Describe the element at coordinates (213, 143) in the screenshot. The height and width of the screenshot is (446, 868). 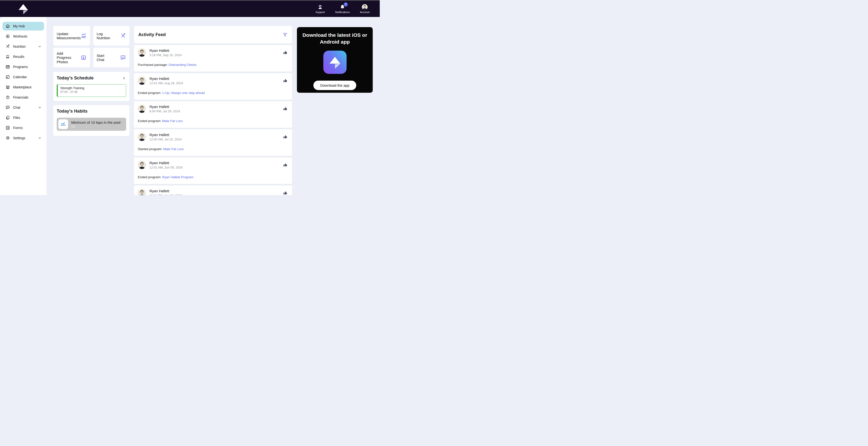
I see `feed-item: Ryan Hallett 12:00 AM, Jul 22, 2024 Star…` at that location.